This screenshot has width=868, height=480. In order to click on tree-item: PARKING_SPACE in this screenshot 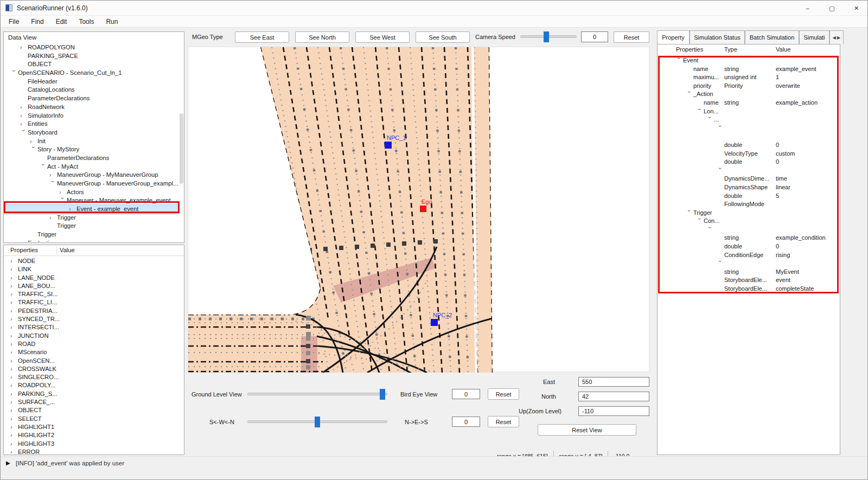, I will do `click(92, 56)`.